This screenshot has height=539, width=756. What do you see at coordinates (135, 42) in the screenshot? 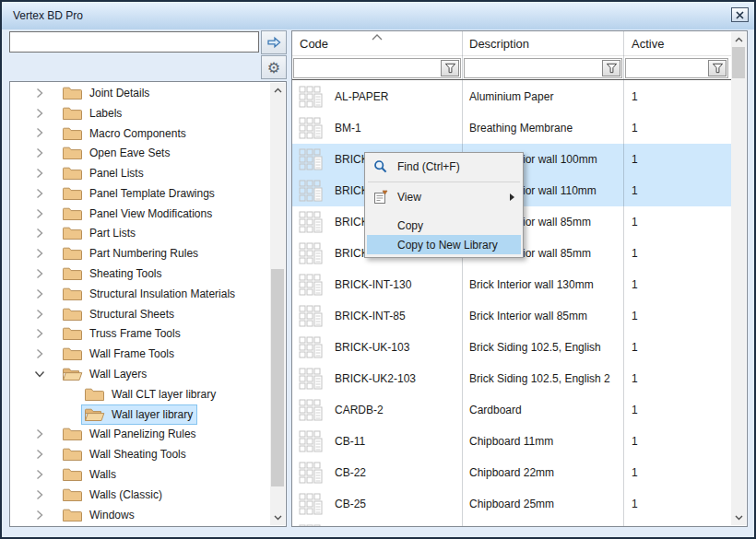
I see `search-input` at bounding box center [135, 42].